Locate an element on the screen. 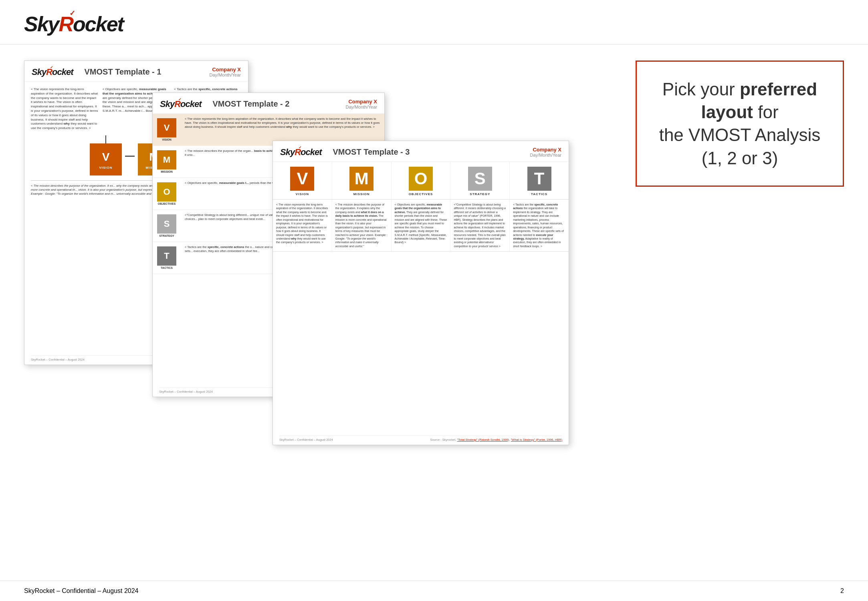 The width and height of the screenshot is (868, 601). t3-objectives-big-letter: O is located at coordinates (421, 179).